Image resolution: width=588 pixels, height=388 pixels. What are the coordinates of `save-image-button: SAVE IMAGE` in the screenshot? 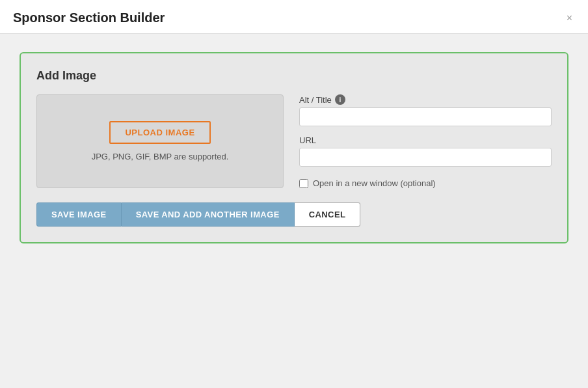 It's located at (79, 215).